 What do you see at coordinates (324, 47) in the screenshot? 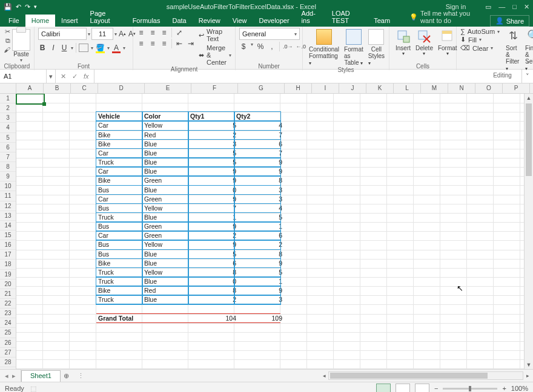
I see `conditional-formatting-button: Conditional Formatting ▾` at bounding box center [324, 47].